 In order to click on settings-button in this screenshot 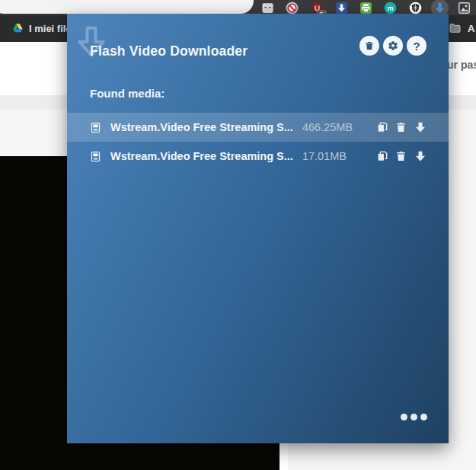, I will do `click(393, 46)`.